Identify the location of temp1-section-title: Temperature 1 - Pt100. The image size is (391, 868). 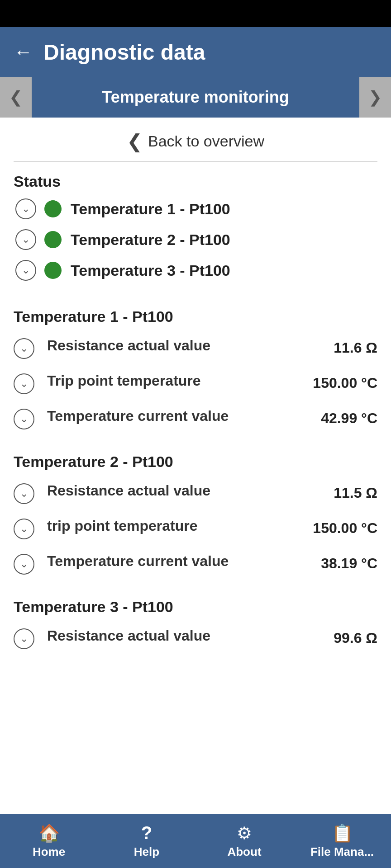
(196, 316).